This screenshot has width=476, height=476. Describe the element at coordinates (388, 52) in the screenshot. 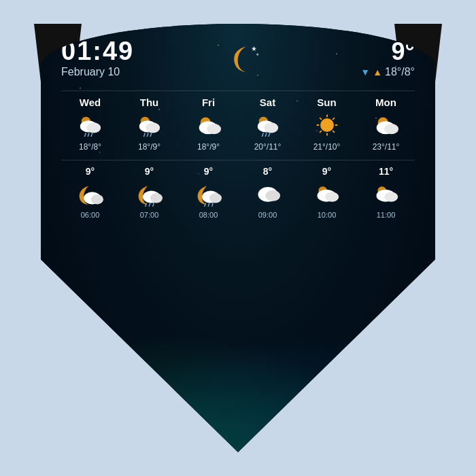

I see `current-temp: 9°` at that location.